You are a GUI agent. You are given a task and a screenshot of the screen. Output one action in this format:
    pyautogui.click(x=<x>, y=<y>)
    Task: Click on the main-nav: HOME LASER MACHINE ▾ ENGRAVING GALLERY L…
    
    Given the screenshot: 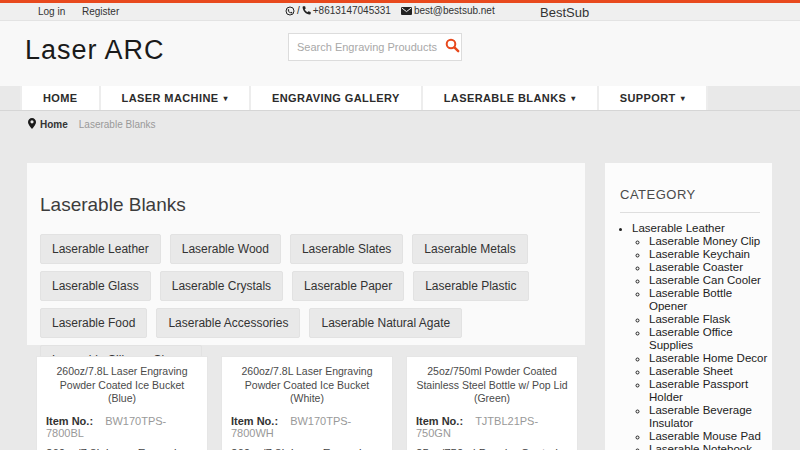 What is the action you would take?
    pyautogui.click(x=400, y=98)
    